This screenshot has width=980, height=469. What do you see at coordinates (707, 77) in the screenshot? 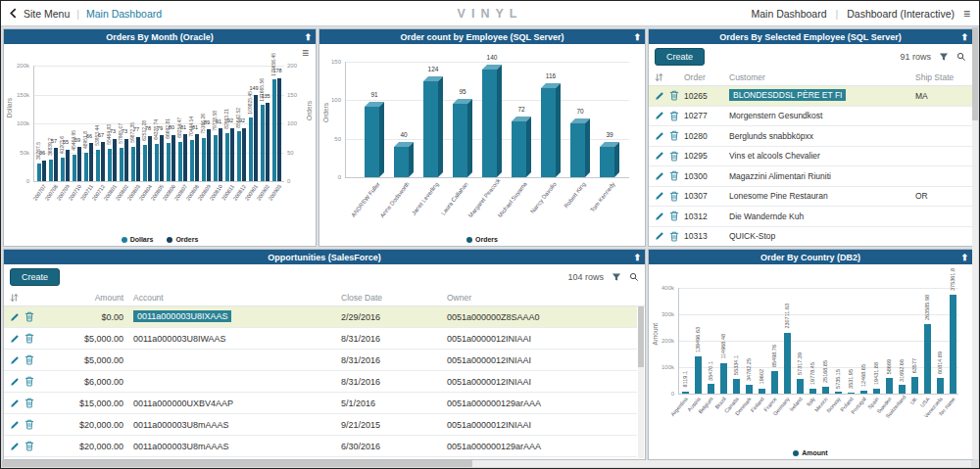
I see `column-header-order: Order` at bounding box center [707, 77].